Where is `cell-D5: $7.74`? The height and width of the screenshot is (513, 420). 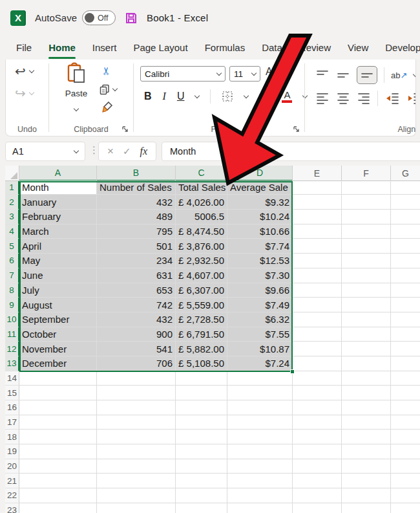
cell-D5: $7.74 is located at coordinates (260, 246).